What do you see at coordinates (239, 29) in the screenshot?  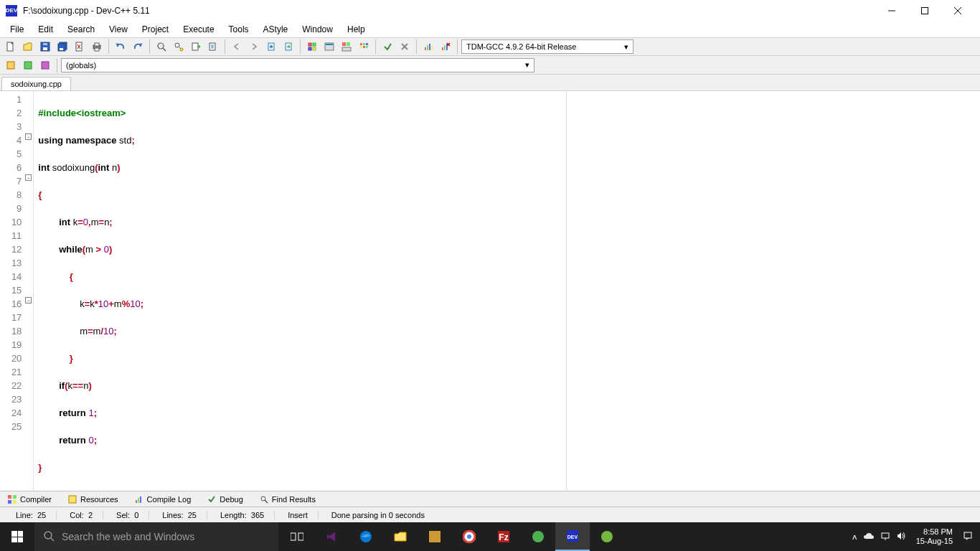 I see `menu-tools: Tools` at bounding box center [239, 29].